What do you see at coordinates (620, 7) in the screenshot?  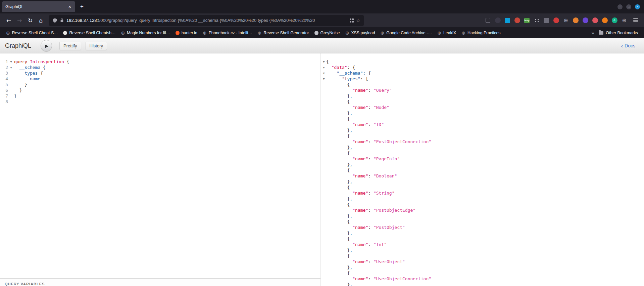 I see `minimize-button: −` at bounding box center [620, 7].